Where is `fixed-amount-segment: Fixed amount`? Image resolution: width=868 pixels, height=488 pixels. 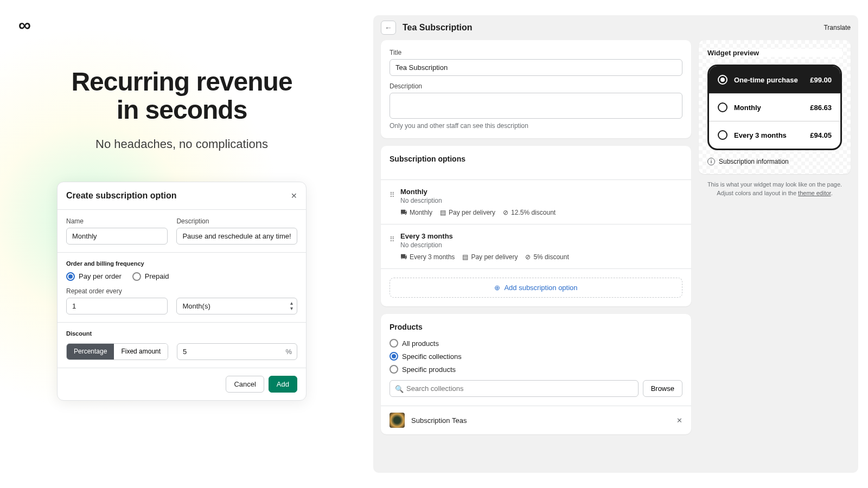
fixed-amount-segment: Fixed amount is located at coordinates (141, 351).